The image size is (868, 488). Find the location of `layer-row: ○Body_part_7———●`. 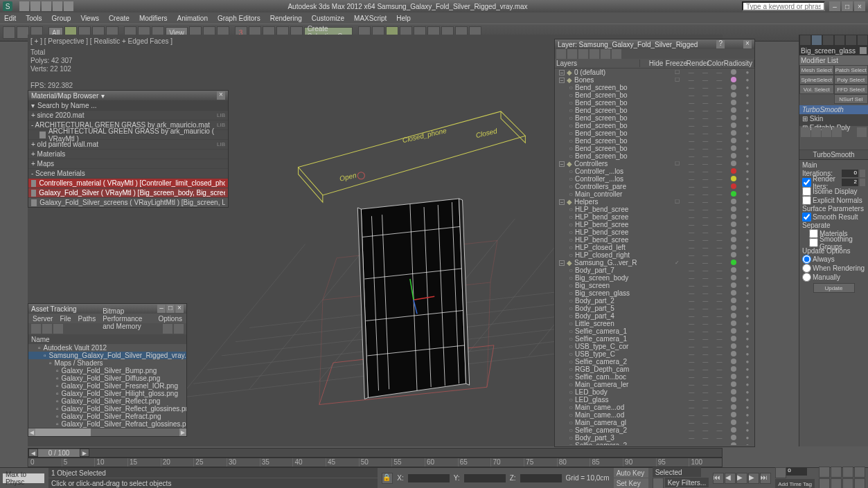

layer-row: ○Body_part_7———● is located at coordinates (655, 270).